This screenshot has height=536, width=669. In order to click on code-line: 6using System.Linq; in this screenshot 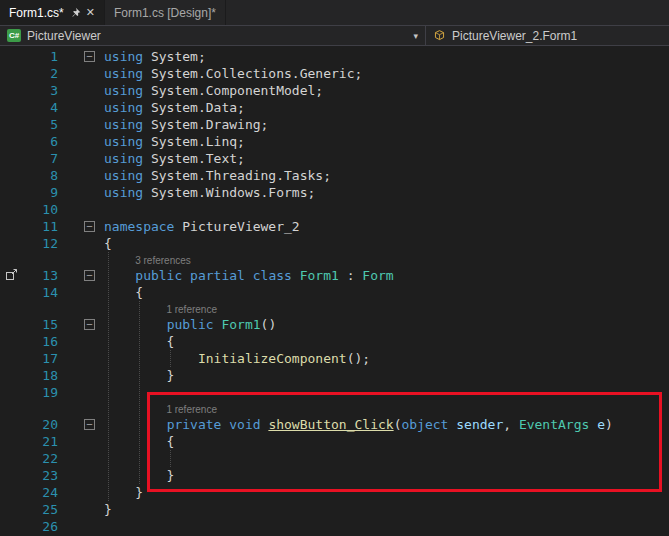, I will do `click(334, 142)`.